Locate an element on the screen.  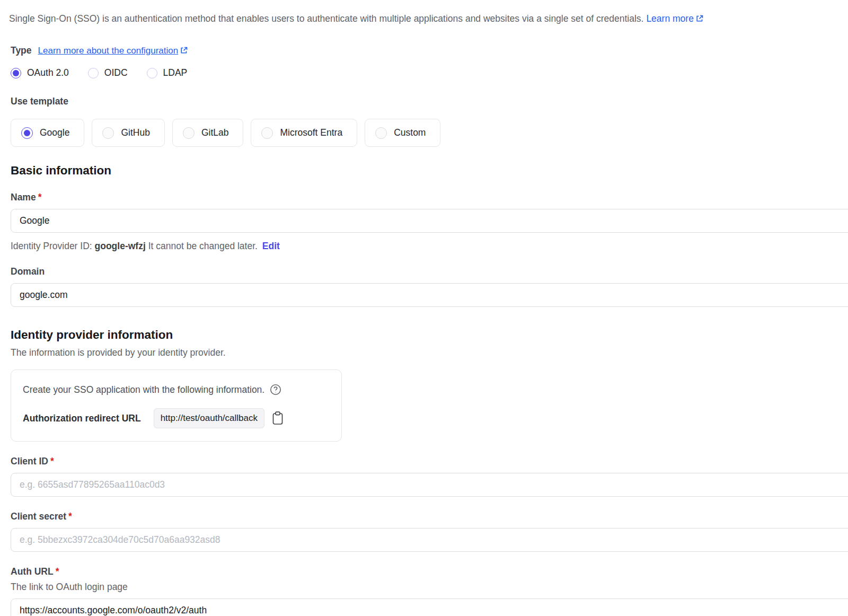
template-card-github: GitHub is located at coordinates (128, 133).